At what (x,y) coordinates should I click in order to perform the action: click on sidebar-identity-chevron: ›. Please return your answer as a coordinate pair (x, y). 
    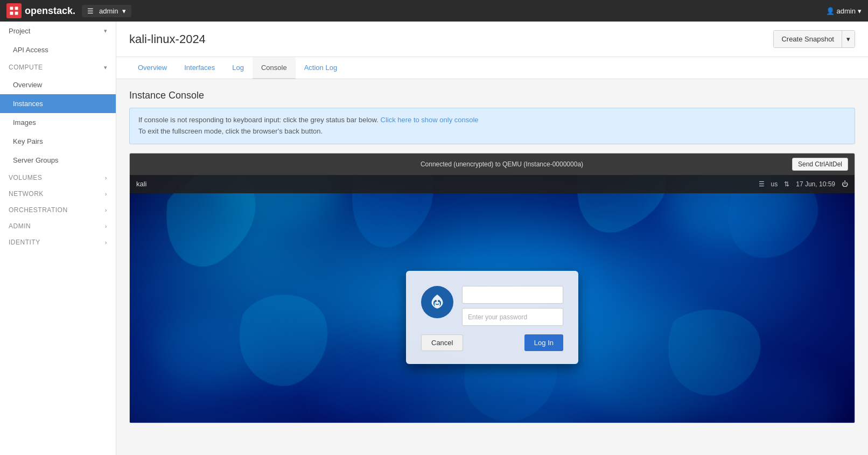
    Looking at the image, I should click on (106, 242).